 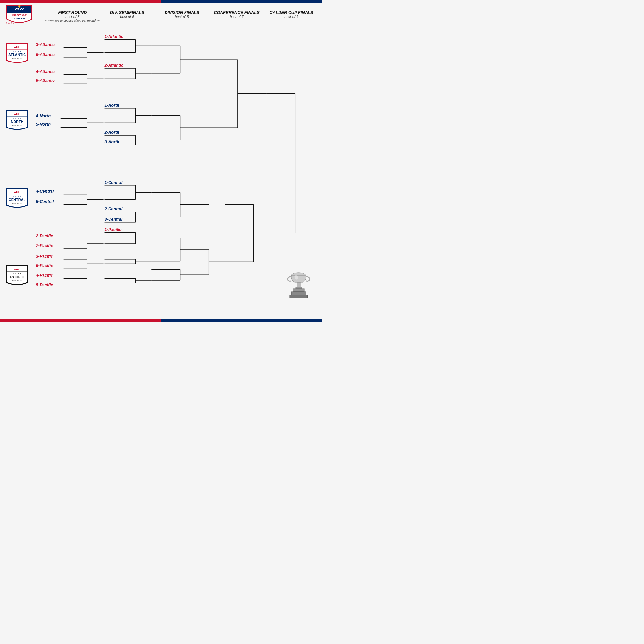 I want to click on round-3-format: best-of-5, so click(x=182, y=17).